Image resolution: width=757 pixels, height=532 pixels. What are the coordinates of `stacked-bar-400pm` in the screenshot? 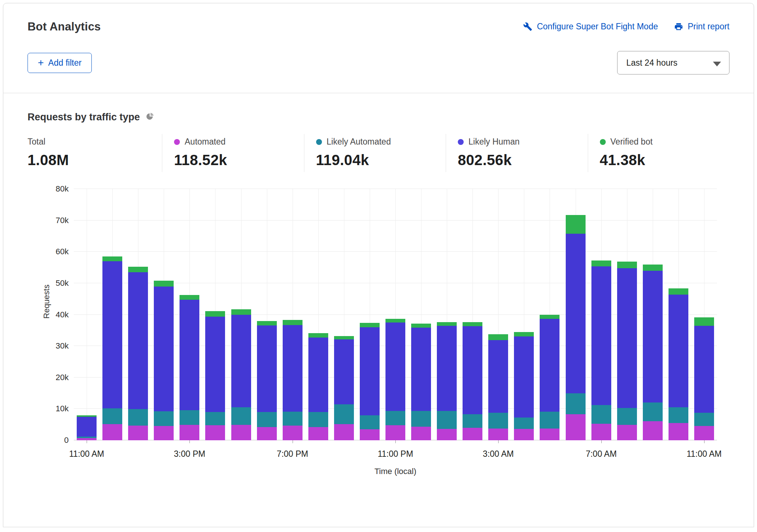 It's located at (215, 376).